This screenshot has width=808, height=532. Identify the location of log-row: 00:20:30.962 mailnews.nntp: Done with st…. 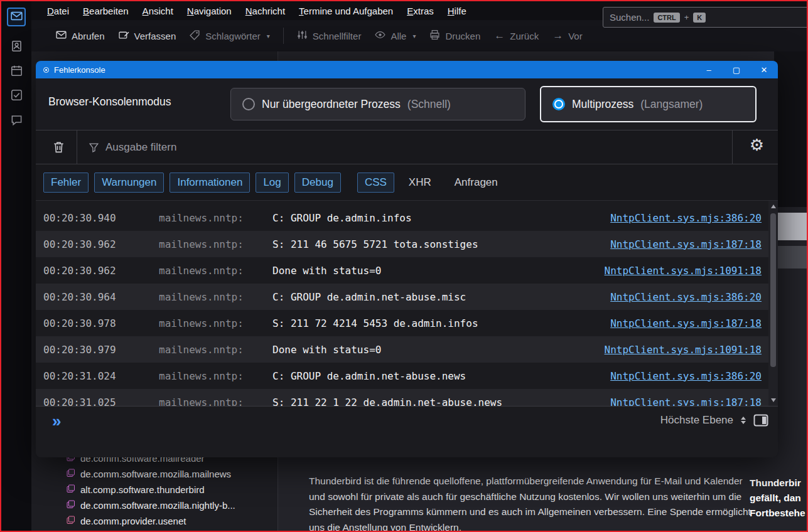
(407, 270).